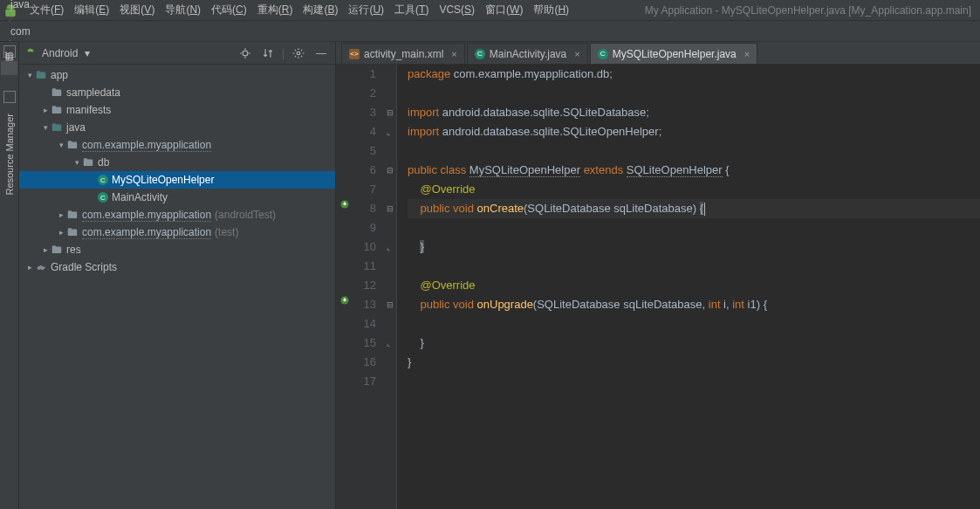 Image resolution: width=980 pixels, height=509 pixels. I want to click on gear-icon, so click(298, 53).